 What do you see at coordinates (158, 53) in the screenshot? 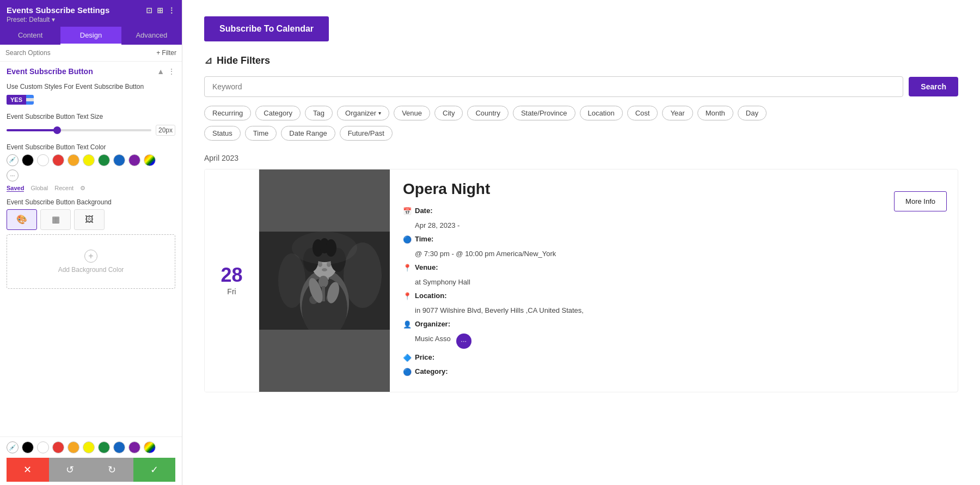
I see `filter-plus-icon: +` at bounding box center [158, 53].